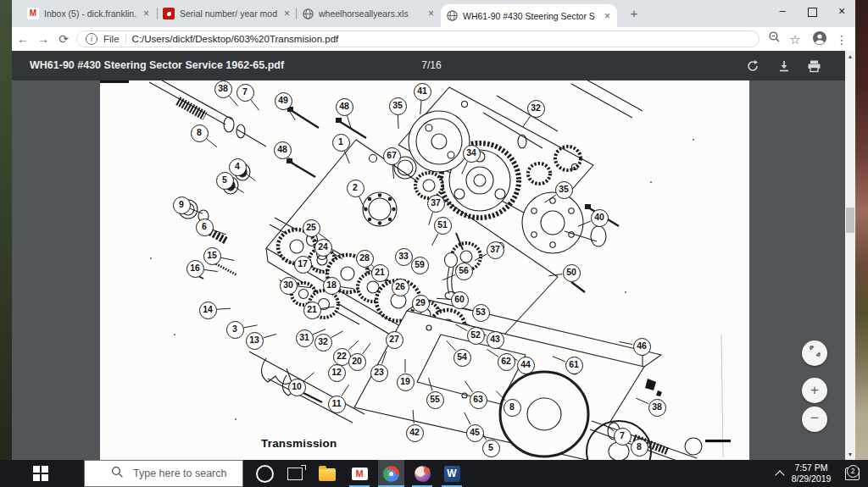 This screenshot has width=868, height=487. What do you see at coordinates (815, 353) in the screenshot?
I see `fit-page-button` at bounding box center [815, 353].